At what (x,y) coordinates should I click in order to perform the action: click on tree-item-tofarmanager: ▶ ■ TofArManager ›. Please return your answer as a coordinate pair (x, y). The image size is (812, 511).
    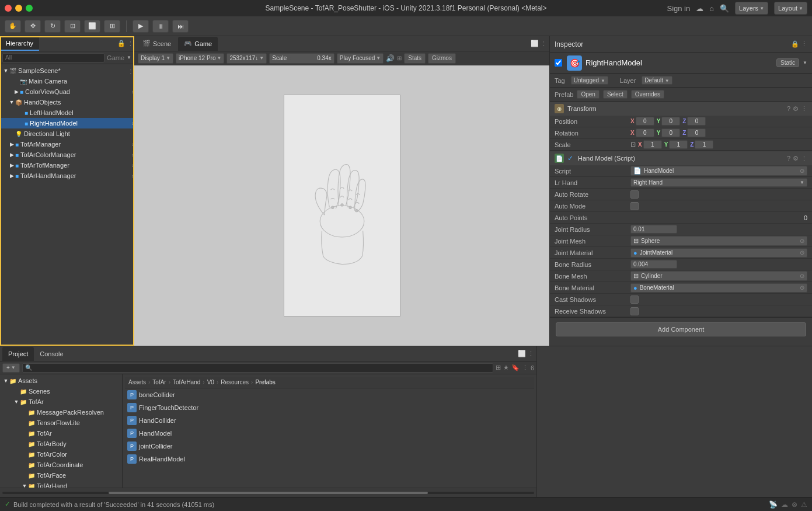
    Looking at the image, I should click on (67, 144).